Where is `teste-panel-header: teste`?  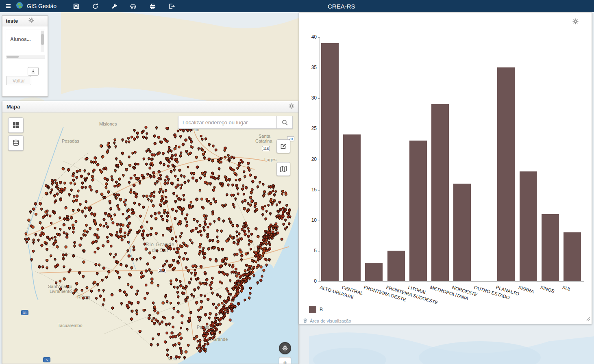 teste-panel-header: teste is located at coordinates (25, 21).